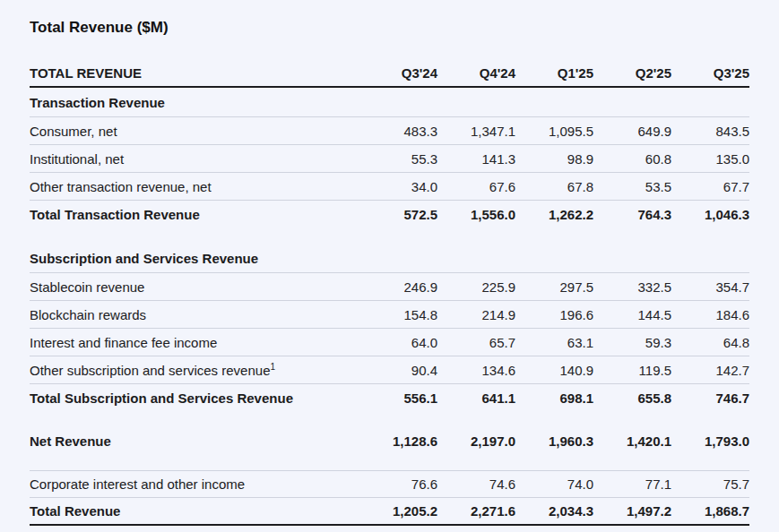 This screenshot has width=779, height=532. Describe the element at coordinates (389, 398) in the screenshot. I see `table-row: Total Subscription and Services Revenue5…` at that location.